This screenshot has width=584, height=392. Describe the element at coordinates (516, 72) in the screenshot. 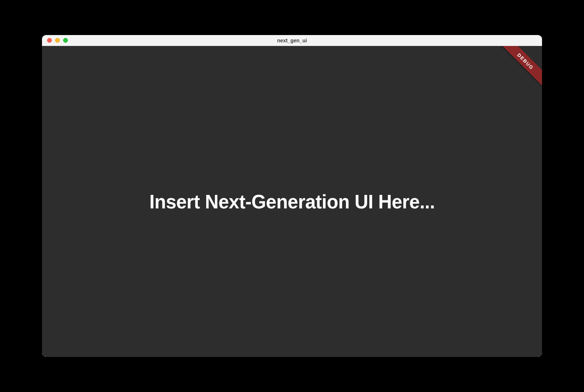

I see `debug-ribbon: DEBUG` at that location.